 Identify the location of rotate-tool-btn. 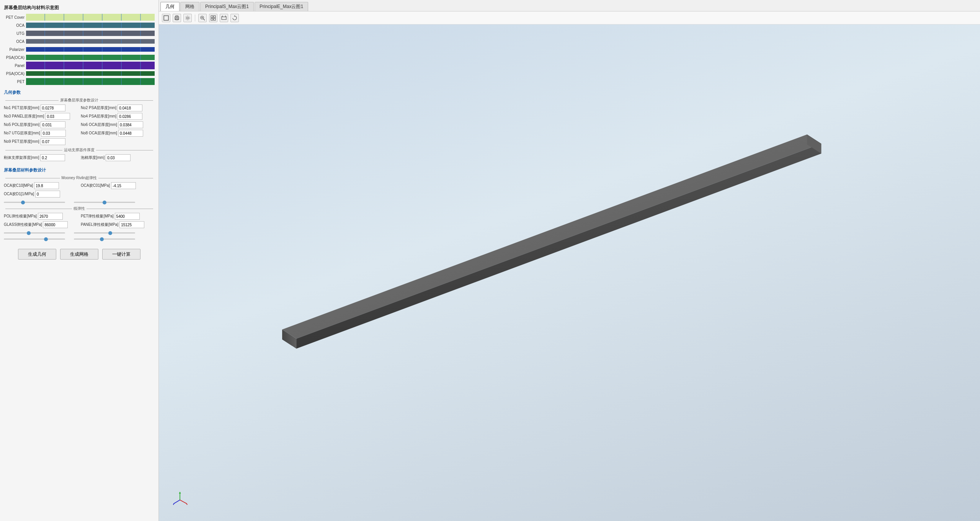
(235, 18).